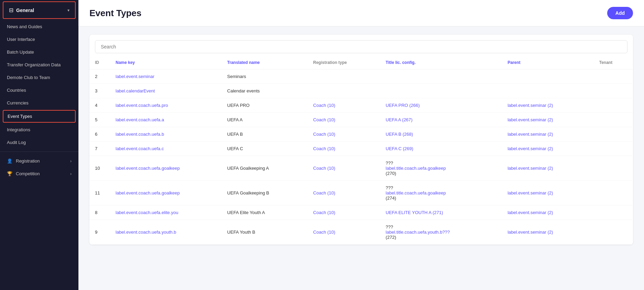 The width and height of the screenshot is (644, 290). What do you see at coordinates (10, 161) in the screenshot?
I see `person-icon: 👤` at bounding box center [10, 161].